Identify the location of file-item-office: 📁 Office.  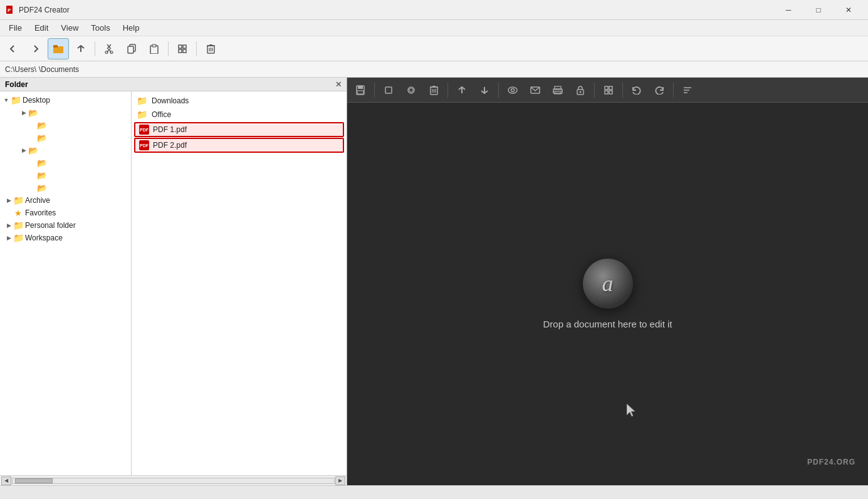
(239, 115).